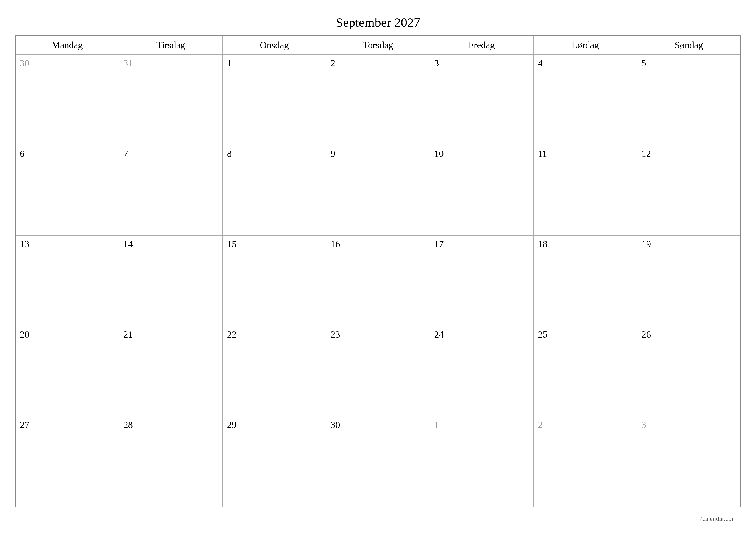 The width and height of the screenshot is (756, 534). What do you see at coordinates (232, 244) in the screenshot?
I see `day-number: 15` at bounding box center [232, 244].